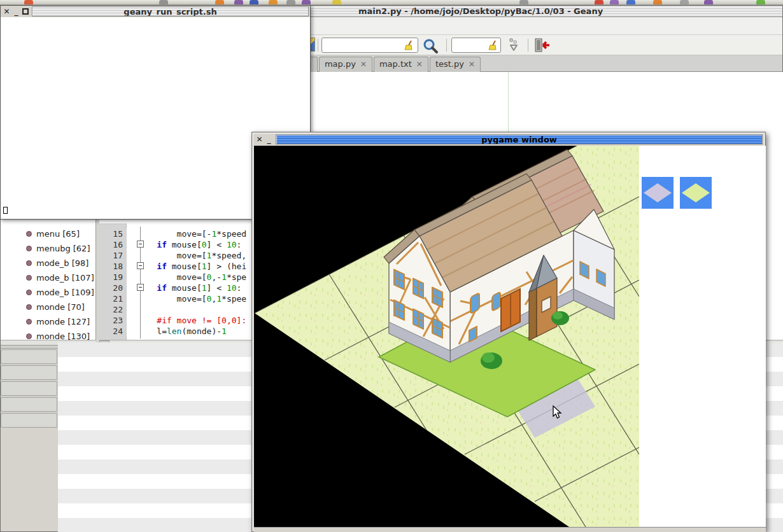 Image resolution: width=783 pixels, height=532 pixels. I want to click on toolbar-separator, so click(318, 45).